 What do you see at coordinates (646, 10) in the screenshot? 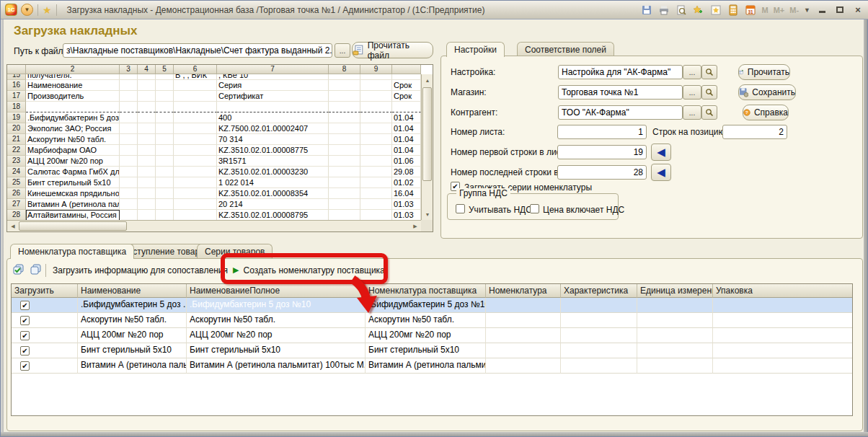
I see `save-icon` at bounding box center [646, 10].